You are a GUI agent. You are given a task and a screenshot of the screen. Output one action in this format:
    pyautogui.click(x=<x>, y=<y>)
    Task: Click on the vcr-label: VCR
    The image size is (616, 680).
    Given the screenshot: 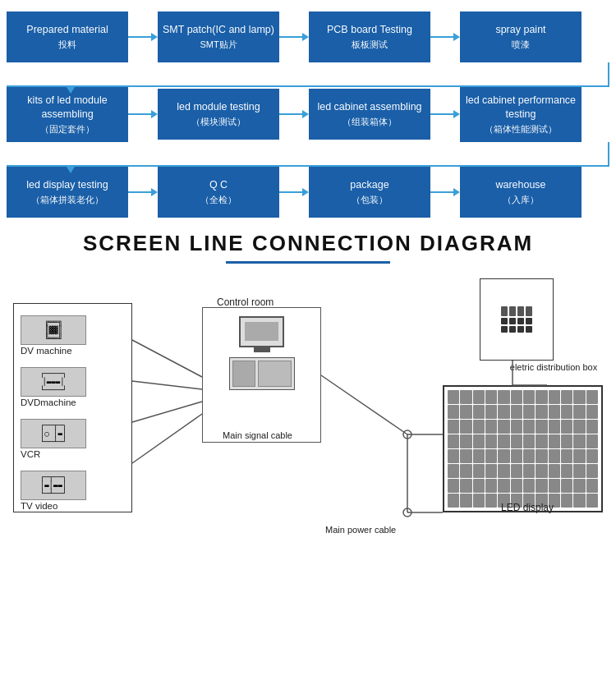 What is the action you would take?
    pyautogui.click(x=30, y=454)
    